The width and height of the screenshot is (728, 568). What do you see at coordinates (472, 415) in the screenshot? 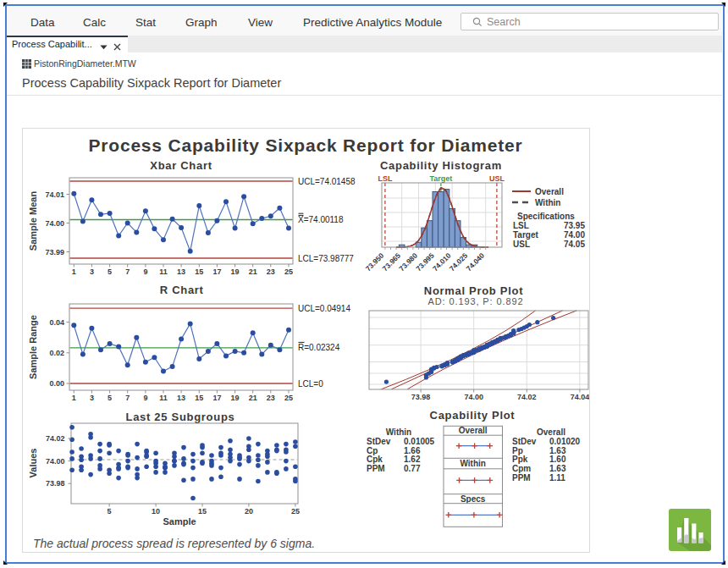
I see `svg-text: Capability Plot` at bounding box center [472, 415].